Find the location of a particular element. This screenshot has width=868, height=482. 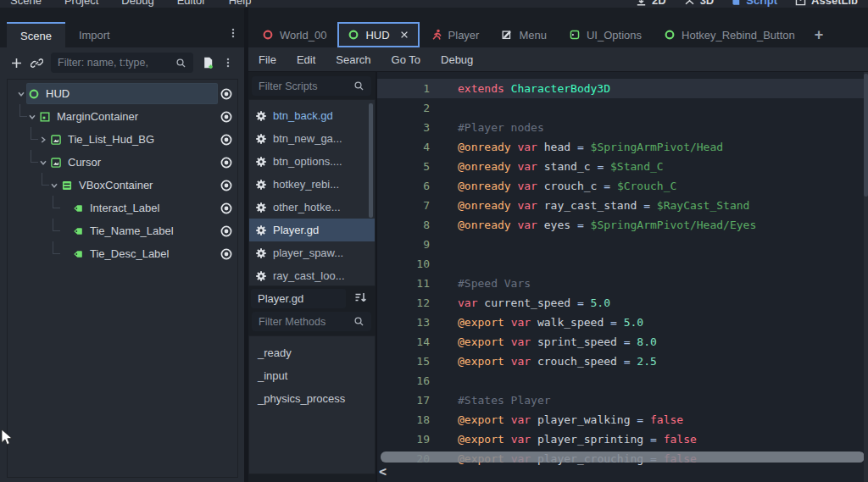

workspace-button-script: Script is located at coordinates (754, 3).